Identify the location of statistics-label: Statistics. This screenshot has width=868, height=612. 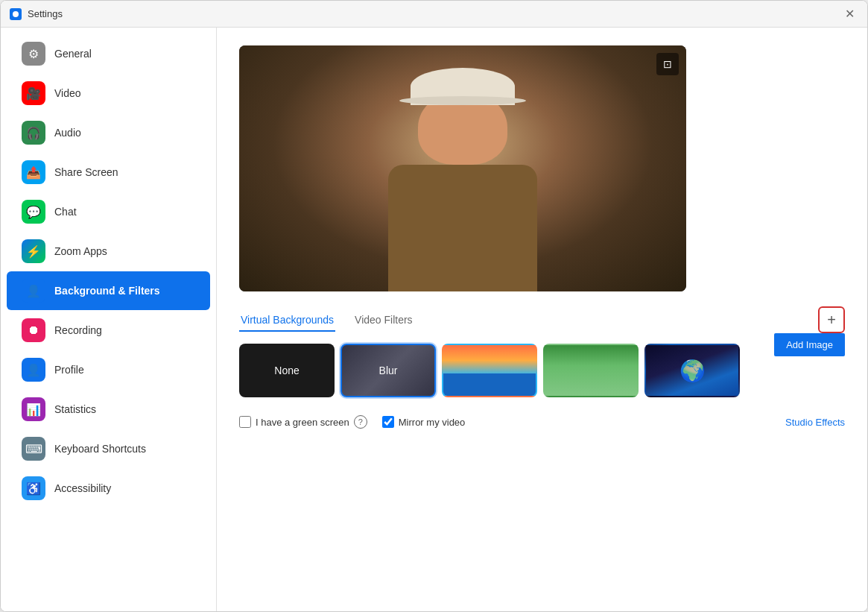
(75, 409).